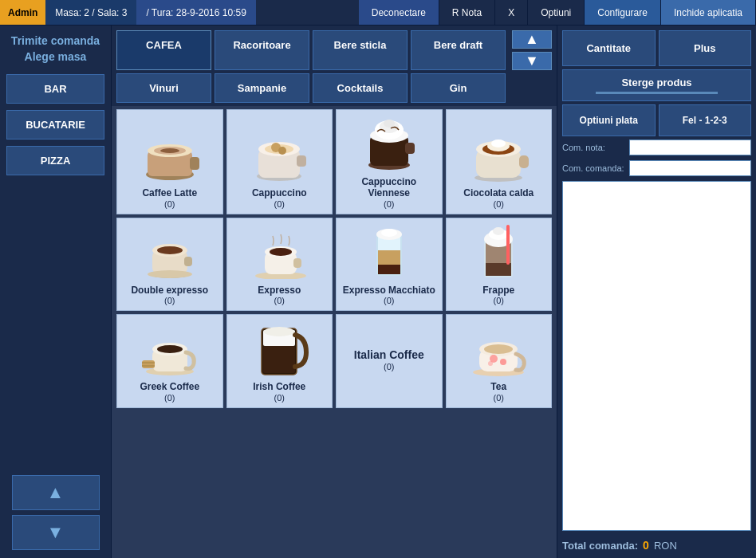 The height and width of the screenshot is (558, 756). I want to click on product-name-italian: Italian Coffee, so click(389, 356).